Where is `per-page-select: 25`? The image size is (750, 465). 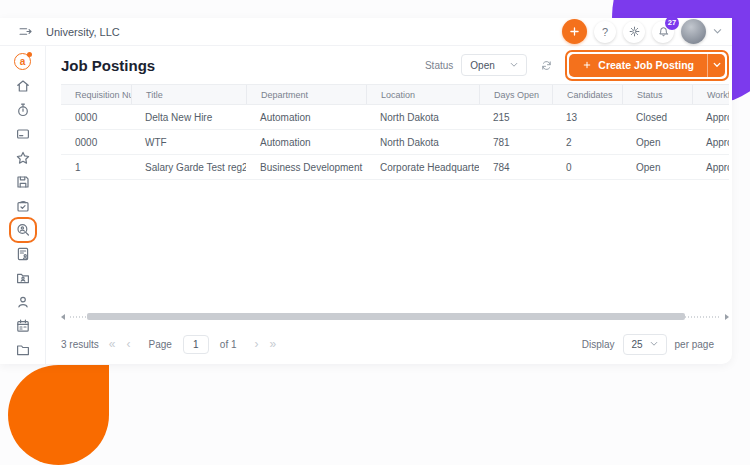
per-page-select: 25 is located at coordinates (645, 344).